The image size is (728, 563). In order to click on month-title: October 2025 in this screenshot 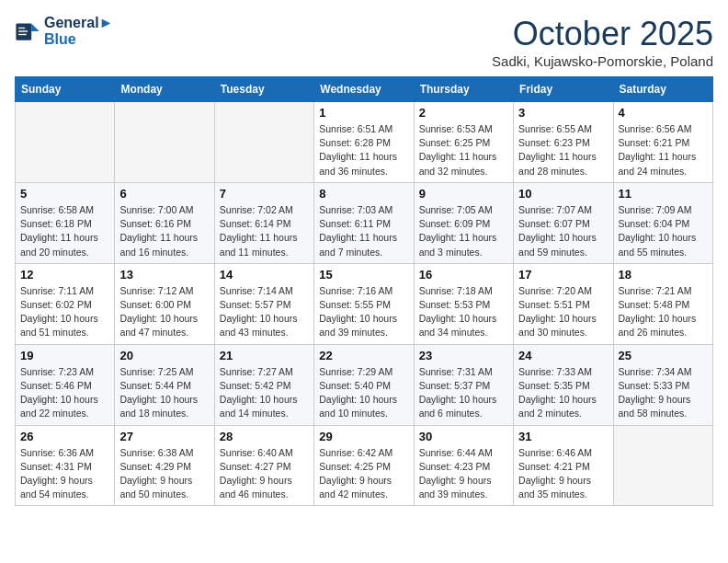, I will do `click(603, 34)`.